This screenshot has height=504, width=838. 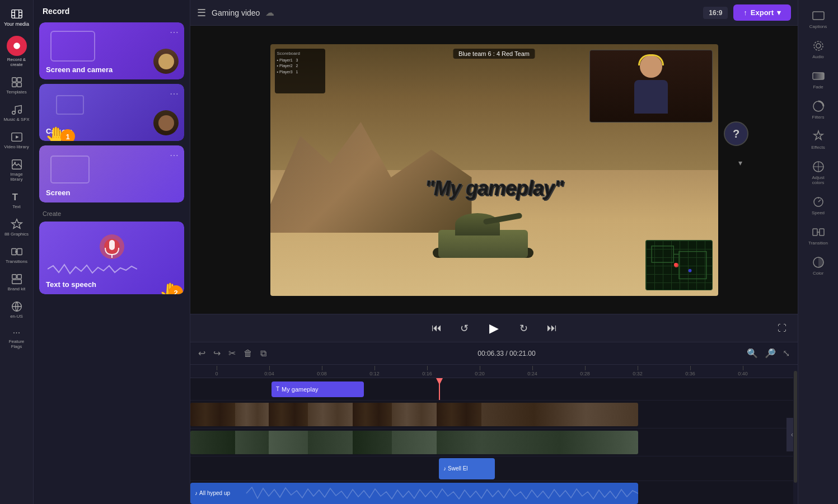 I want to click on skip-back-button: ⏮, so click(x=437, y=328).